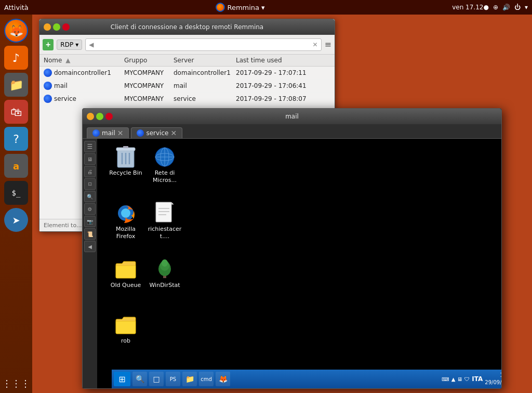  Describe the element at coordinates (165, 233) in the screenshot. I see `cert-label: richiestacert....` at that location.